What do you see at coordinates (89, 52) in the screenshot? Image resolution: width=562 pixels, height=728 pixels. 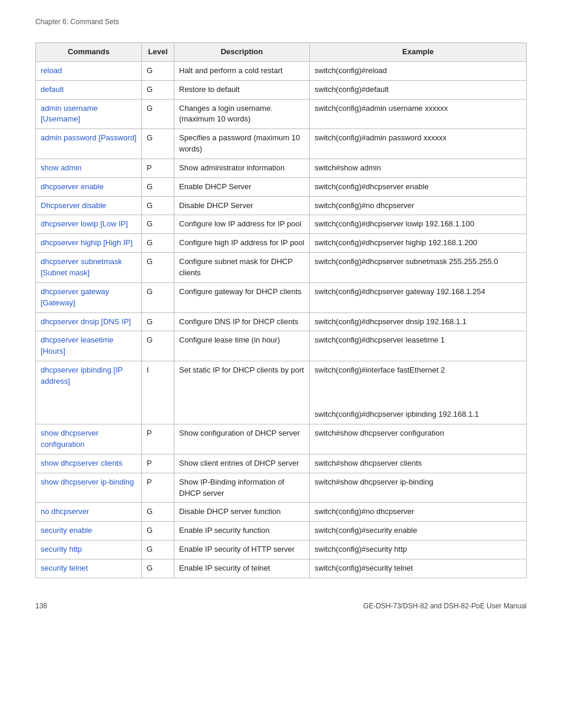 I see `col-header-commands: Commands` at bounding box center [89, 52].